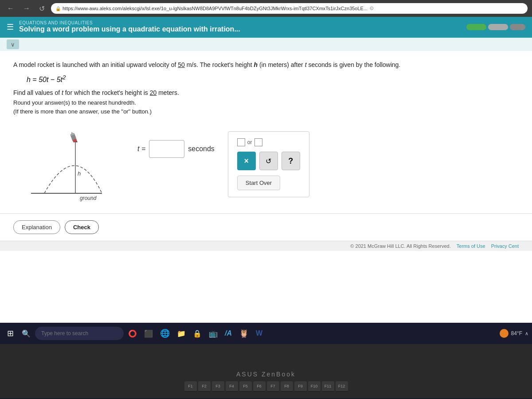  Describe the element at coordinates (266, 333) in the screenshot. I see `taskbar: ⊞ 🔍 ⭕ ⬛ 🌐 📁 🔒 📺 /A 🦉 W 84°F ∧` at that location.